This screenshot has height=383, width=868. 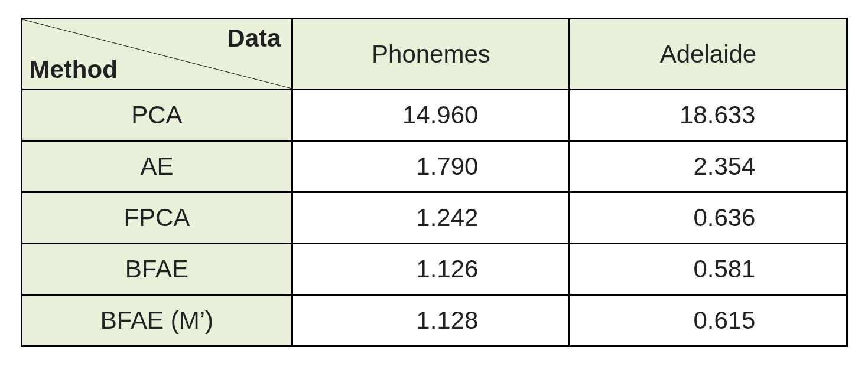 I want to click on data-cell: 0.636, so click(x=708, y=218).